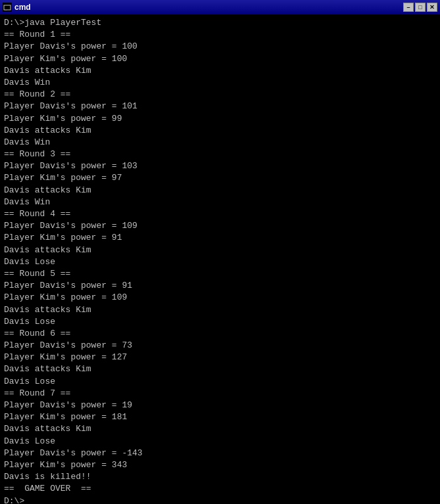  Describe the element at coordinates (220, 106) in the screenshot. I see `console-line: Player Davis's power = 101` at that location.